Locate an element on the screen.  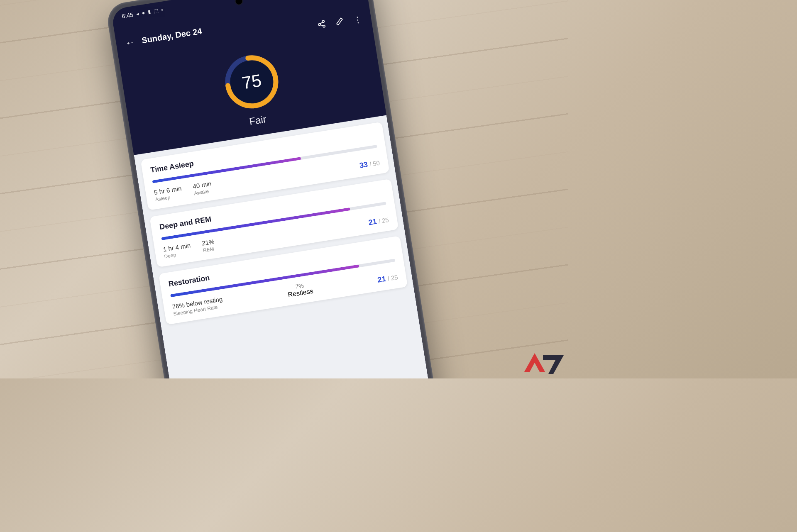
sleep-score-value: 75 is located at coordinates (252, 82).